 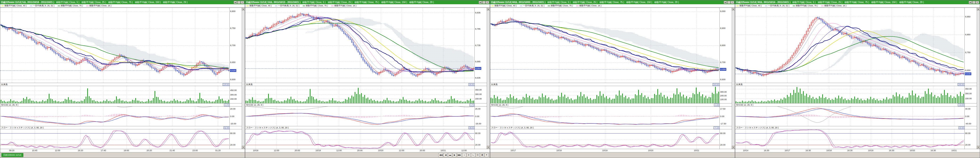 What do you see at coordinates (460, 155) in the screenshot?
I see `toolbar-button: ▶▶` at bounding box center [460, 155].